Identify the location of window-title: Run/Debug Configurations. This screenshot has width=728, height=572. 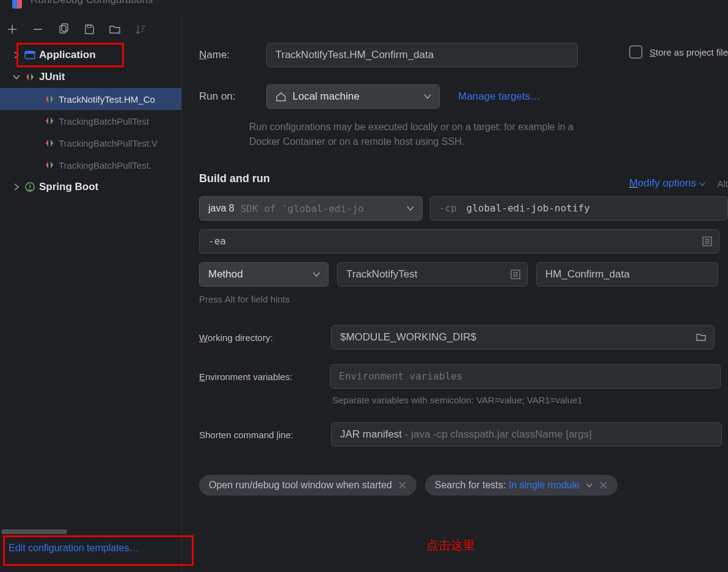
(92, 2).